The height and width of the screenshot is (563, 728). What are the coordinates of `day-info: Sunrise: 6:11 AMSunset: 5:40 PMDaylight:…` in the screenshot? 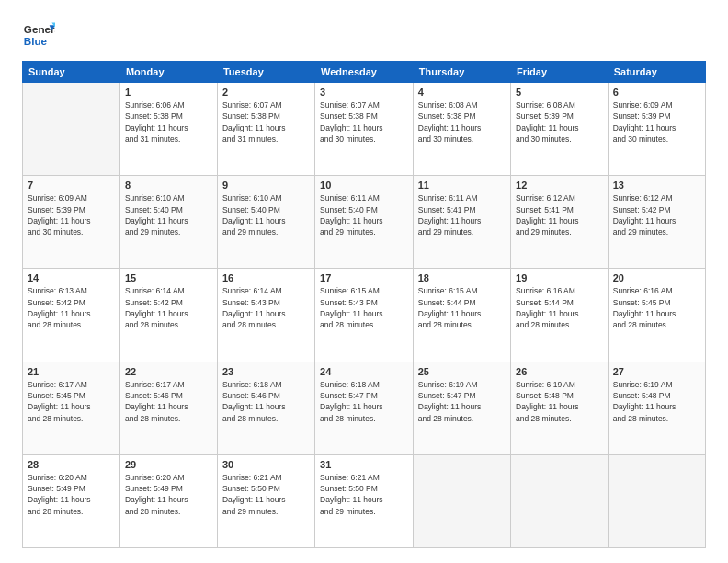 It's located at (364, 215).